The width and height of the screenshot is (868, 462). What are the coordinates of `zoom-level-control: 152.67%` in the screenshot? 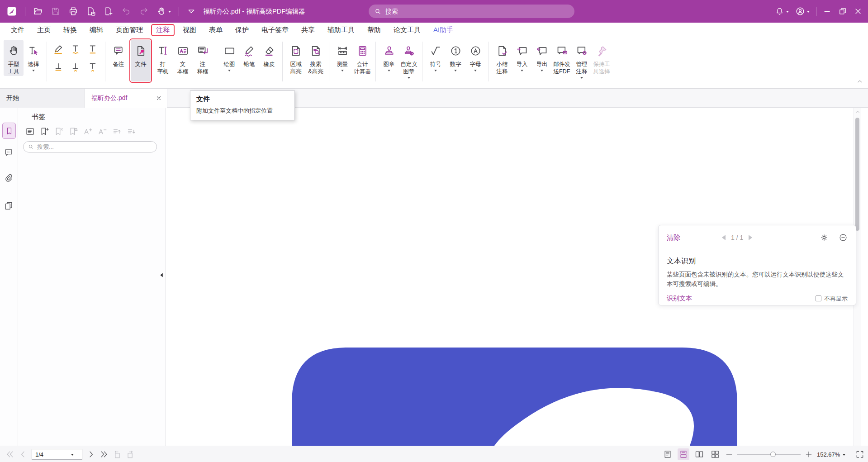 It's located at (834, 454).